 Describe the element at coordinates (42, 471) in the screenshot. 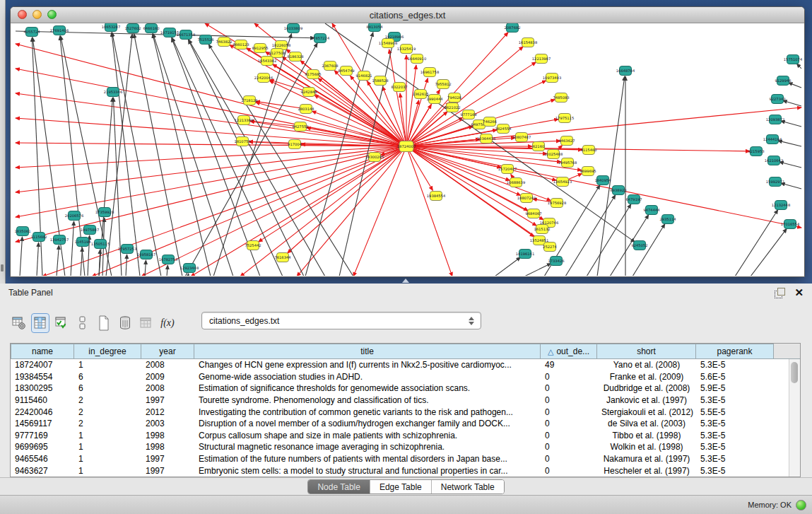

I see `cell-name: 9463627` at that location.